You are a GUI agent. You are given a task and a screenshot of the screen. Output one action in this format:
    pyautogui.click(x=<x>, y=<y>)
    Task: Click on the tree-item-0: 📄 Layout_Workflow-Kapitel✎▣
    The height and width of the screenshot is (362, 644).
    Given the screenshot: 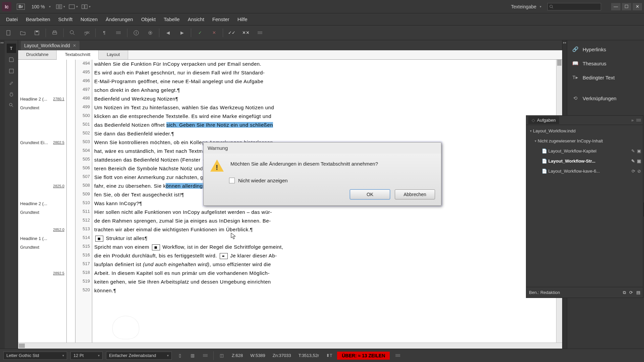 What is the action you would take?
    pyautogui.click(x=585, y=151)
    